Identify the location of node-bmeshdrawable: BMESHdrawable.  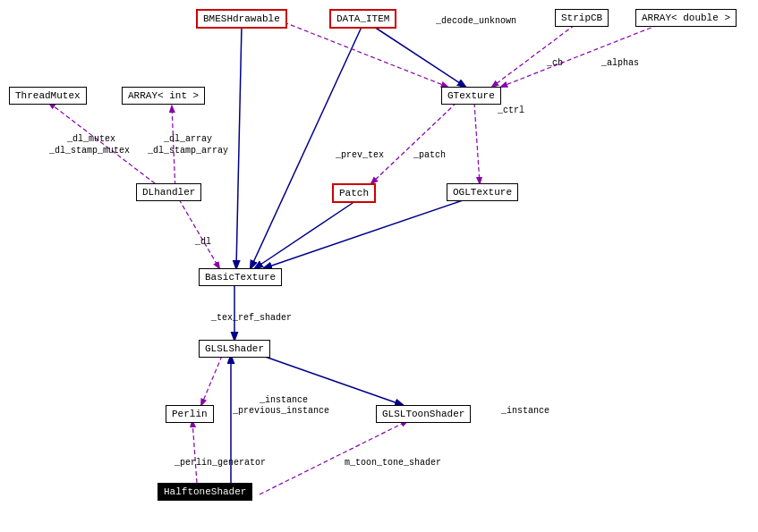
(242, 19).